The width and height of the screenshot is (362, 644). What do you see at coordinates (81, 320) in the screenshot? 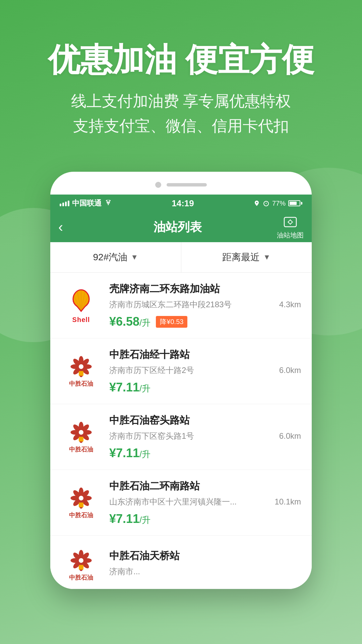
I see `shell-brand-text: Shell` at bounding box center [81, 320].